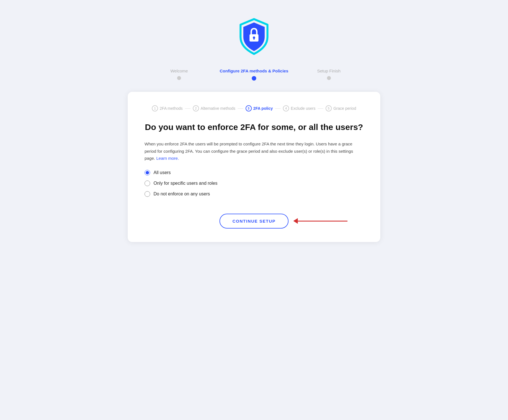 The width and height of the screenshot is (508, 420). Describe the element at coordinates (162, 173) in the screenshot. I see `radio-all-users-label: All users` at that location.